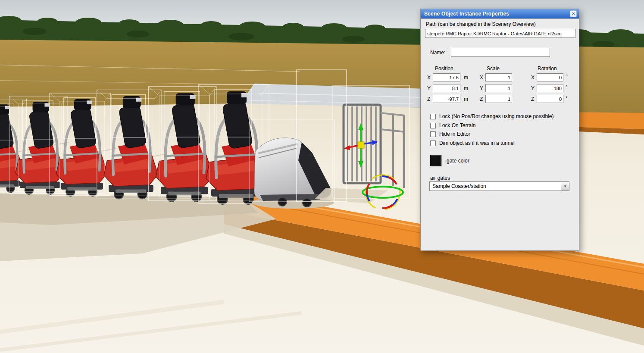 The height and width of the screenshot is (353, 644). I want to click on scale-header: Scale, so click(493, 69).